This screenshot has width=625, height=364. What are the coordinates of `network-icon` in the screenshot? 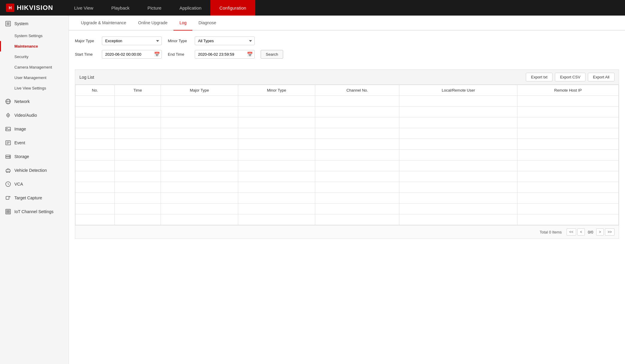 It's located at (8, 101).